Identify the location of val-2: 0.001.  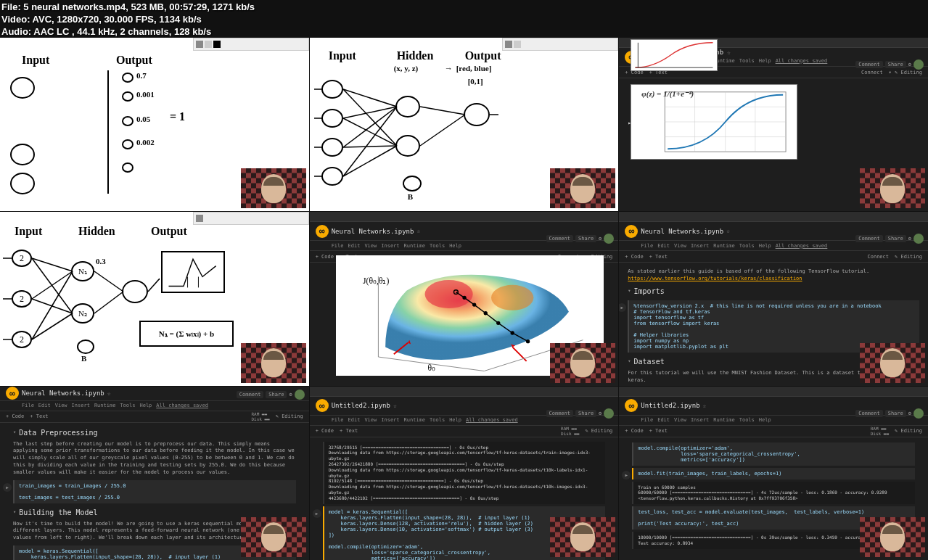
(145, 94).